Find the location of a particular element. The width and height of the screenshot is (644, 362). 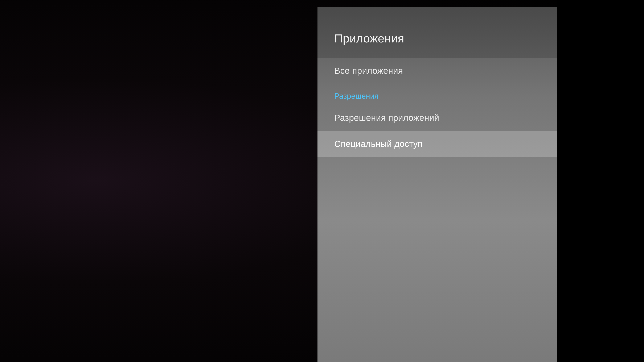

menu-item-label: Специальный доступ is located at coordinates (378, 144).